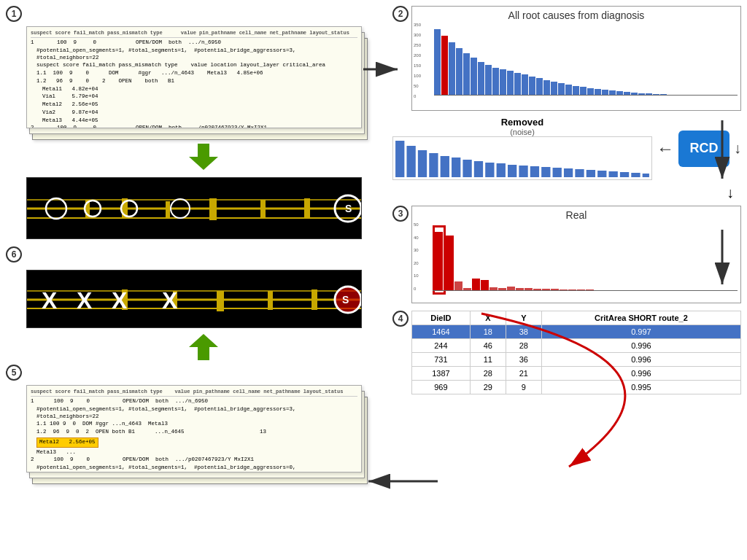 The height and width of the screenshot is (560, 747). Describe the element at coordinates (487, 388) in the screenshot. I see `cell-x-5: 29` at that location.